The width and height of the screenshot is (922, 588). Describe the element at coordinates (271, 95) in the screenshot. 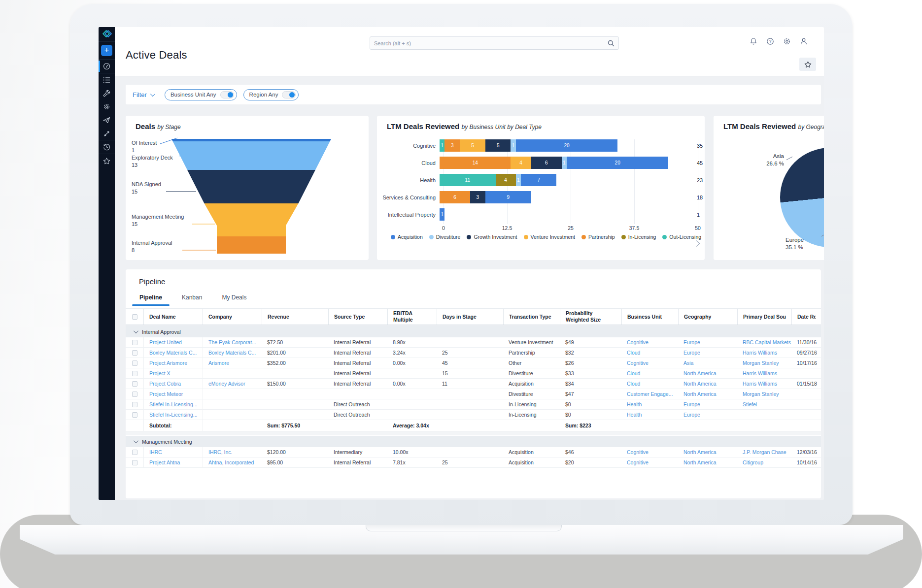

I see `filter-pill: Region Any` at that location.